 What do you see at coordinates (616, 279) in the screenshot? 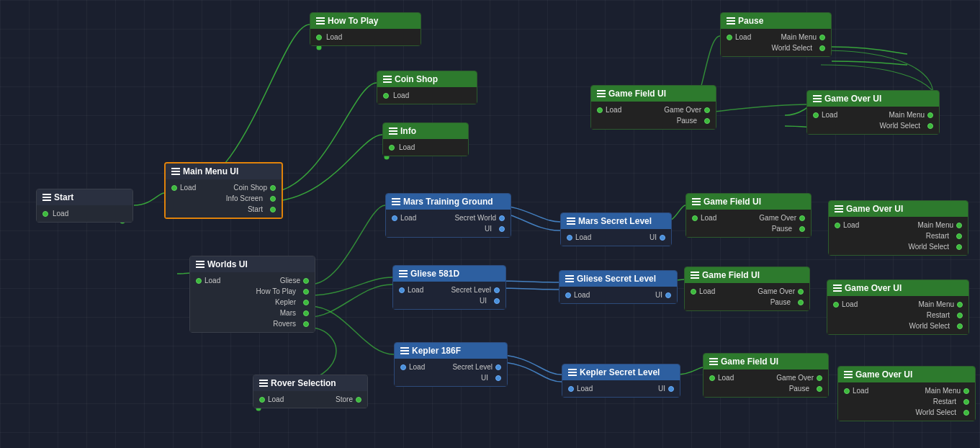
I see `gliese-secret-label: Gliese Secret Level` at bounding box center [616, 279].